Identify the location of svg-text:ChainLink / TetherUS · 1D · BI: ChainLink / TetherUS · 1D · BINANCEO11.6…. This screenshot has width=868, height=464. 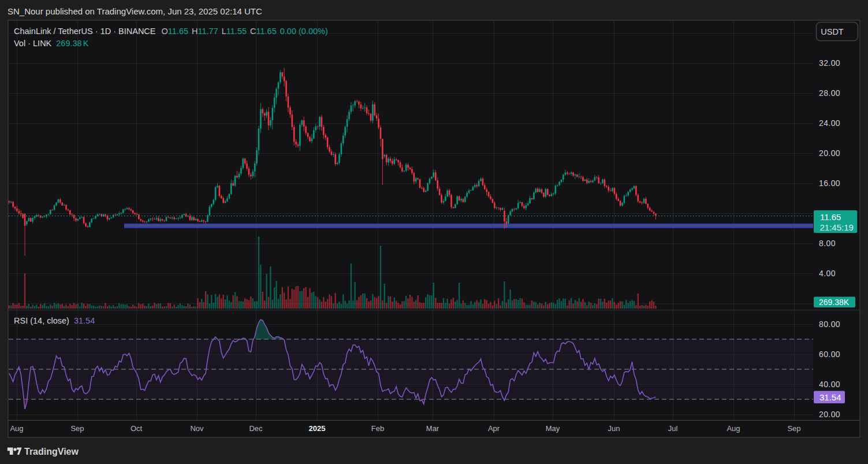
(171, 31).